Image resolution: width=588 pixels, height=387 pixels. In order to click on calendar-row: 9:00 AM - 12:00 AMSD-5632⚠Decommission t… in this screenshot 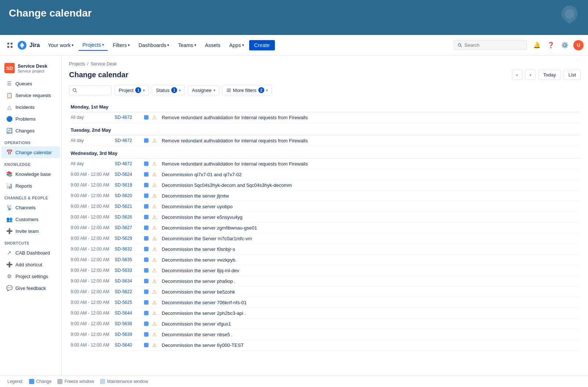, I will do `click(325, 249)`.